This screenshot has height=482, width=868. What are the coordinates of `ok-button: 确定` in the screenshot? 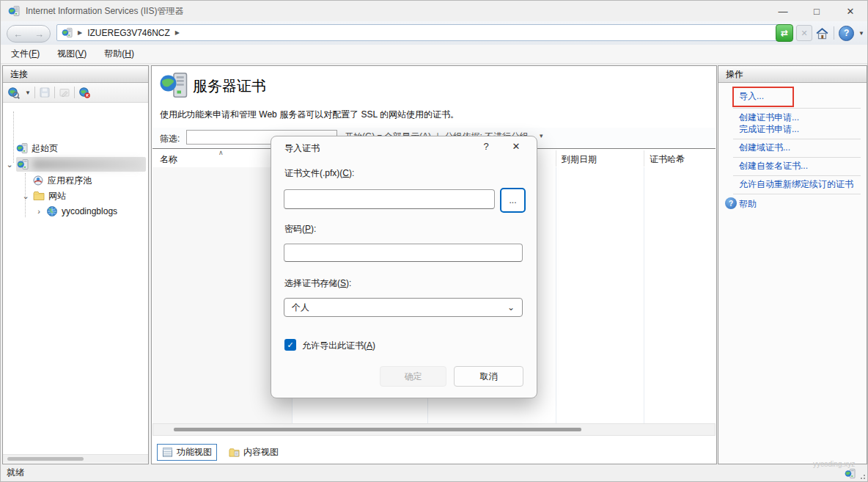 It's located at (413, 376).